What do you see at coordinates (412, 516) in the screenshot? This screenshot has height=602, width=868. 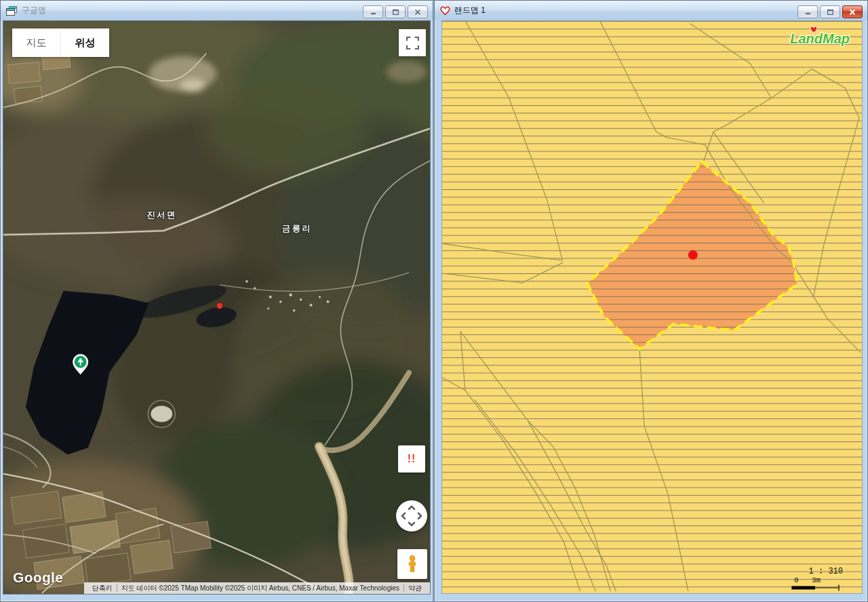 I see `pan-arrows-icon` at bounding box center [412, 516].